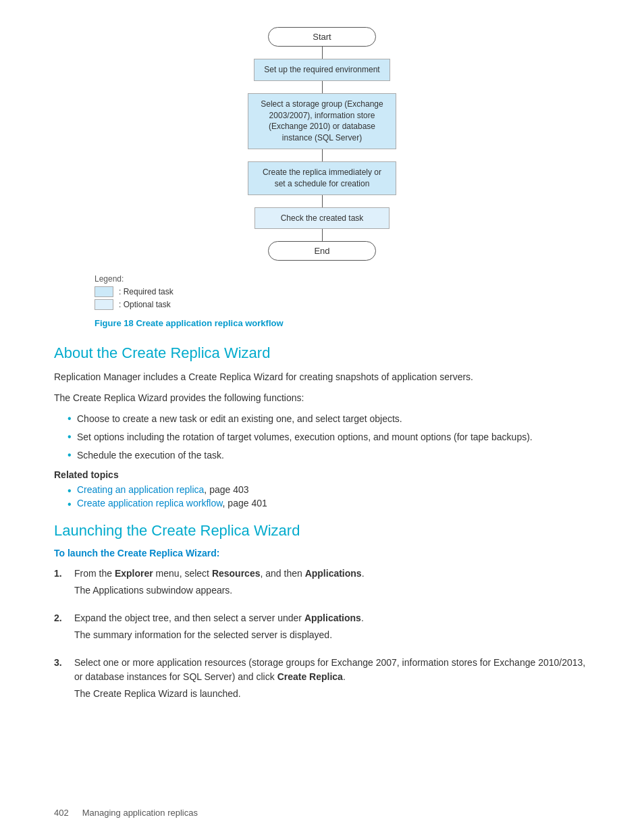 This screenshot has width=644, height=834. Describe the element at coordinates (329, 419) in the screenshot. I see `bullet-item: Choose to create a new task or edit an e…` at that location.